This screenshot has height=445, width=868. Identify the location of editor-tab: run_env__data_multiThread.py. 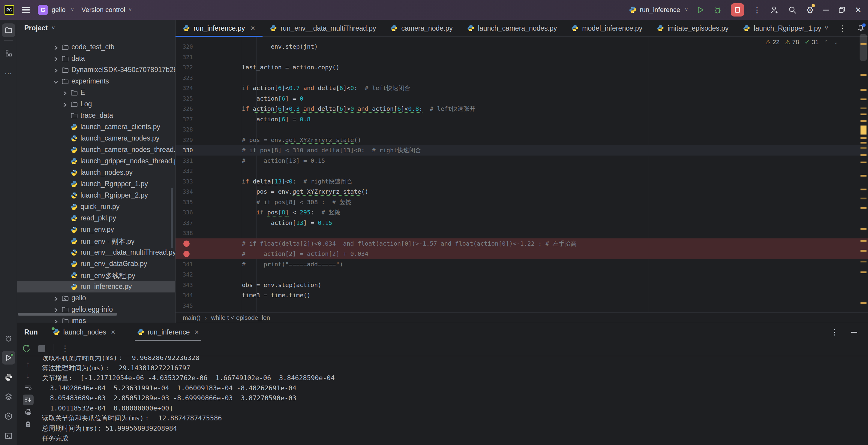
(323, 28).